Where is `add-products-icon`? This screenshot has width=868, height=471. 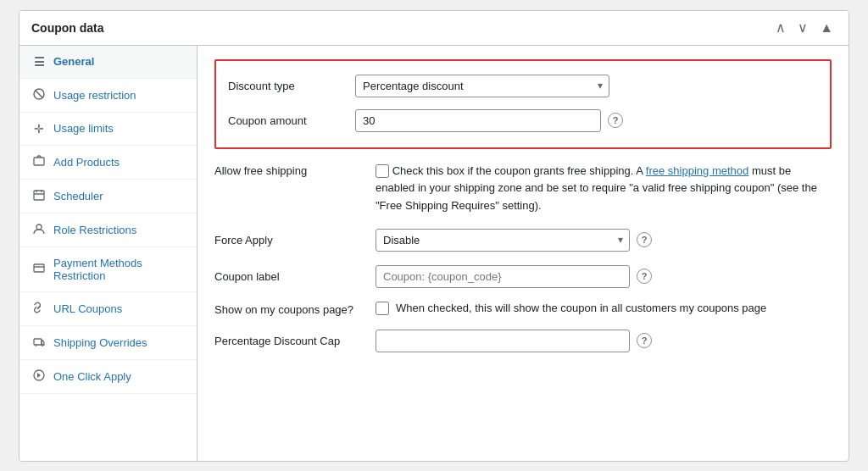 add-products-icon is located at coordinates (39, 163).